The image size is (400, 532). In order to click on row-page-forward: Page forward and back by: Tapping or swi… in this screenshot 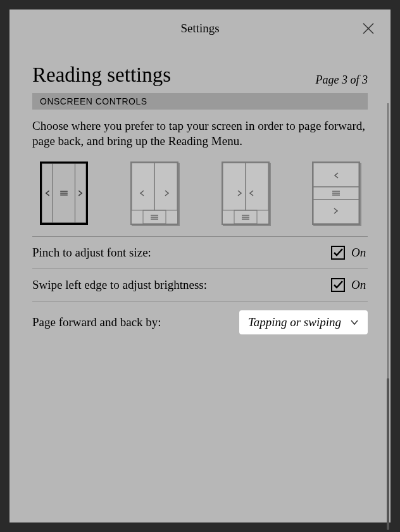, I will do `click(200, 322)`.